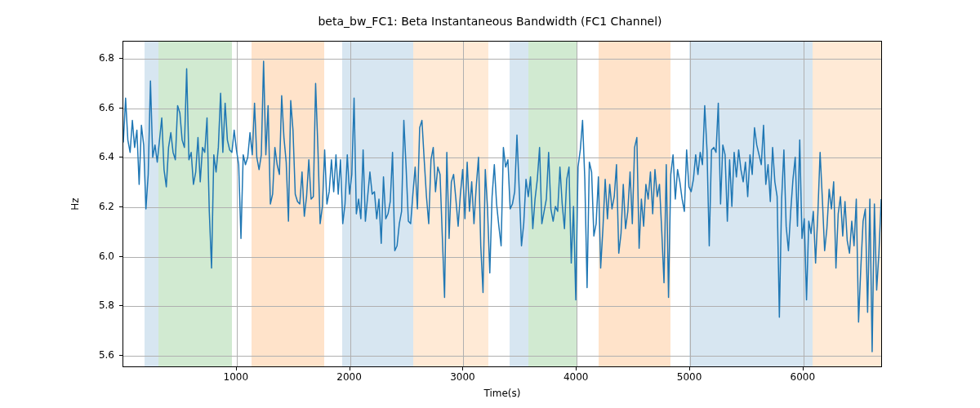  I want to click on y-tick-label: 6.0, so click(106, 256).